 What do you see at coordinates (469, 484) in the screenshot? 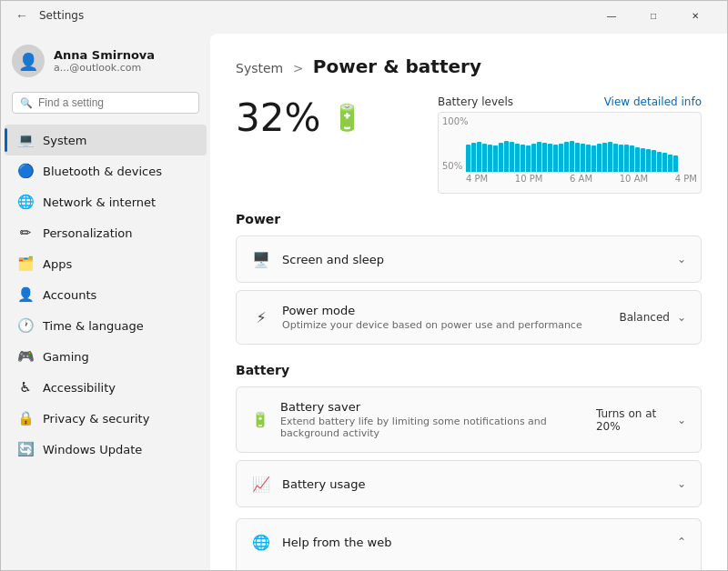
I see `battery-usage-item: 📈 Battery usage ⌄` at bounding box center [469, 484].